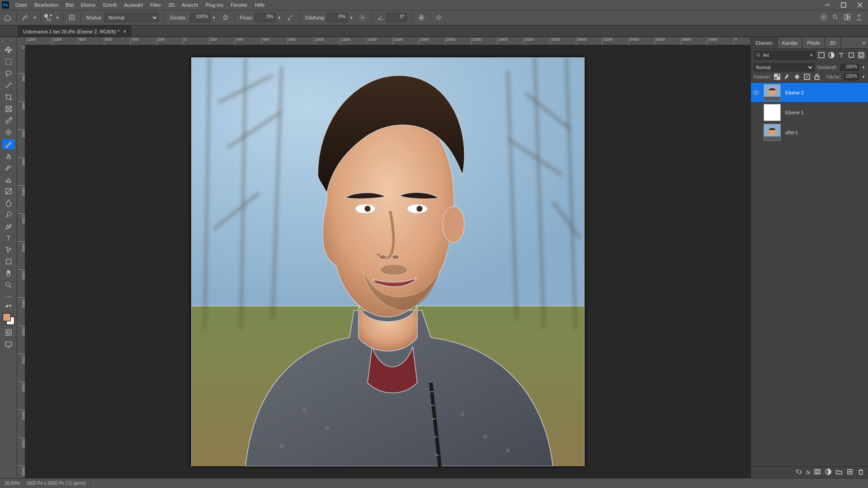 The image size is (868, 488). Describe the element at coordinates (849, 67) in the screenshot. I see `layer-opacity-value: 100%` at that location.